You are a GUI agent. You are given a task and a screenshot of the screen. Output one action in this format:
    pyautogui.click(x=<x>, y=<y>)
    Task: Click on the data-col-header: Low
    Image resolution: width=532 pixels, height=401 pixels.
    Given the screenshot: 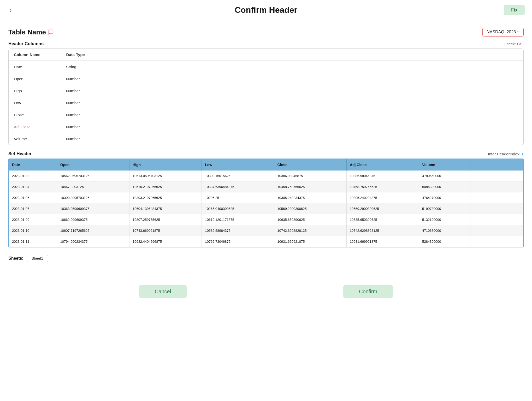 What is the action you would take?
    pyautogui.click(x=238, y=165)
    